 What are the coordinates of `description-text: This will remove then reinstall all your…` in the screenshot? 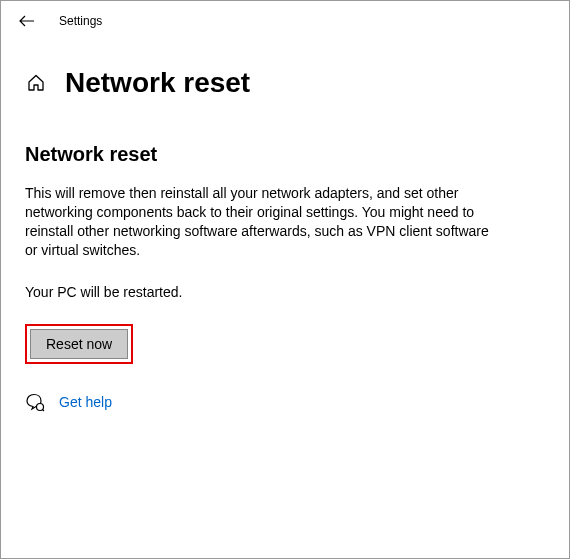 It's located at (265, 222).